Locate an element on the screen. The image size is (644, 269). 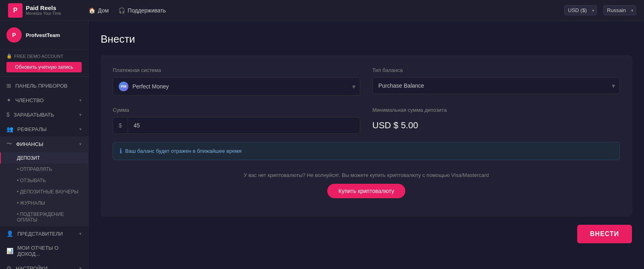
demo-badge: 🔒 FREE DEMO ACCOUNT Обновить учетную зап… is located at coordinates (44, 63).